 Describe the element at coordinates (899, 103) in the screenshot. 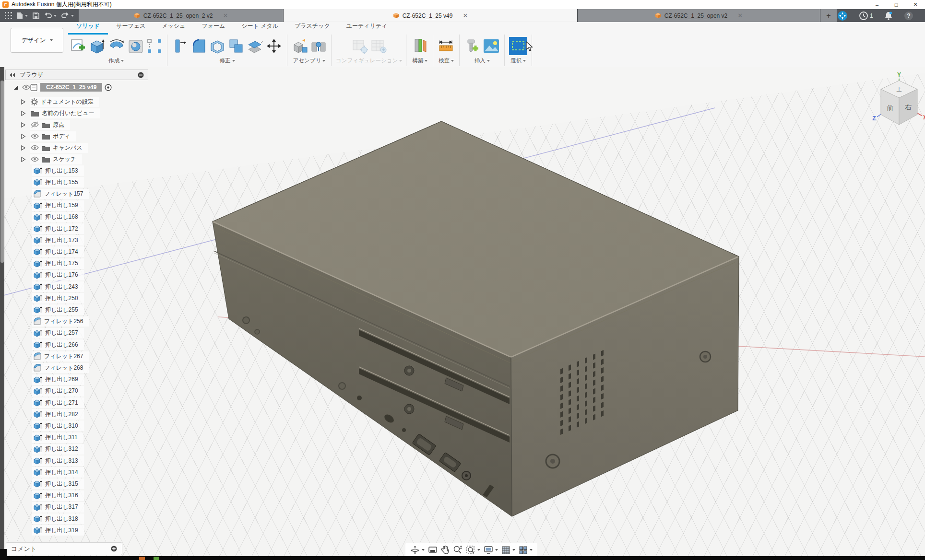

I see `view-cube-faces: 上 前 右` at that location.